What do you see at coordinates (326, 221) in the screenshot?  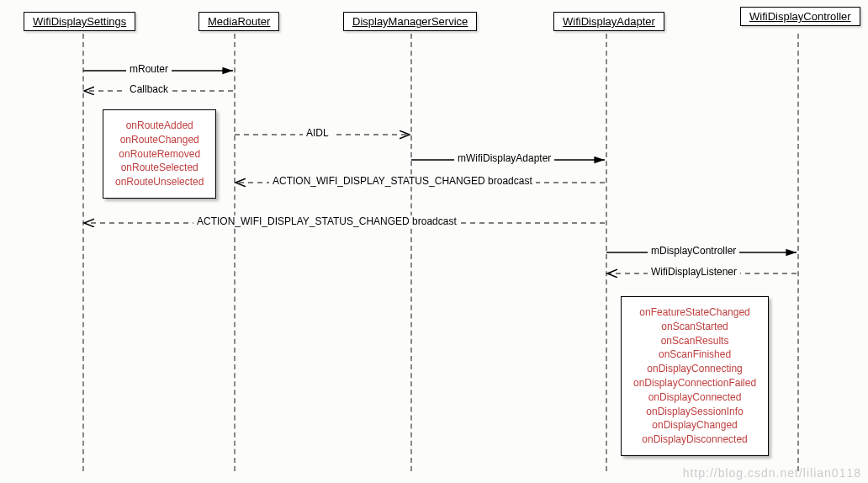 I see `msg-broadcast2: ACTION_WIFI_DISPLAY_STATUS_CHANGED broad…` at bounding box center [326, 221].